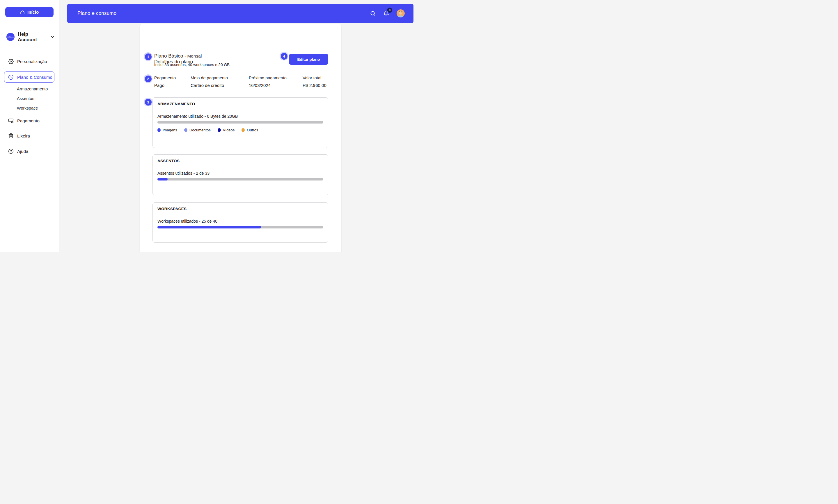 This screenshot has height=504, width=838. I want to click on legend-dot-images, so click(159, 130).